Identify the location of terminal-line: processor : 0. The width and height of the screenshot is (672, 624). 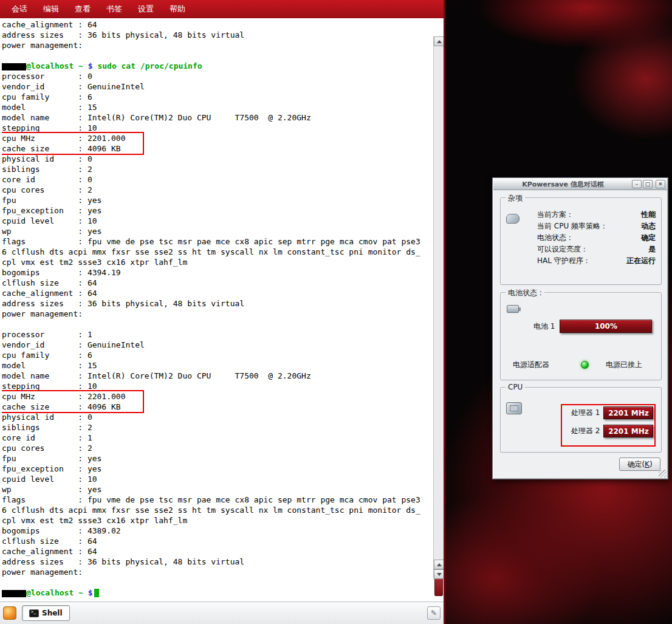
(216, 77).